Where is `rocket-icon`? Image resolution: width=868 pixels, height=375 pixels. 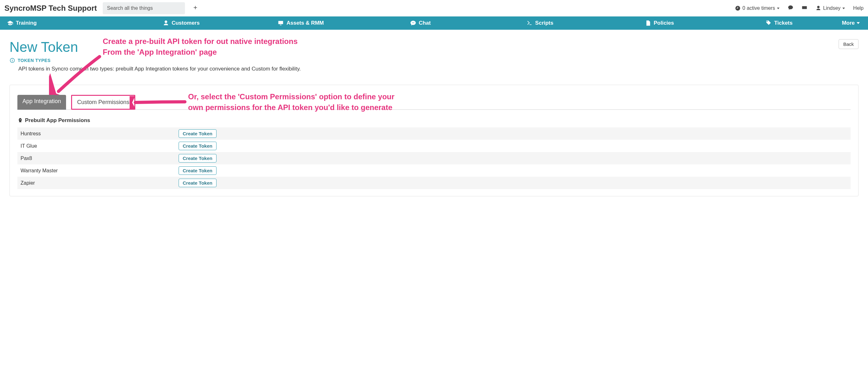 rocket-icon is located at coordinates (20, 121).